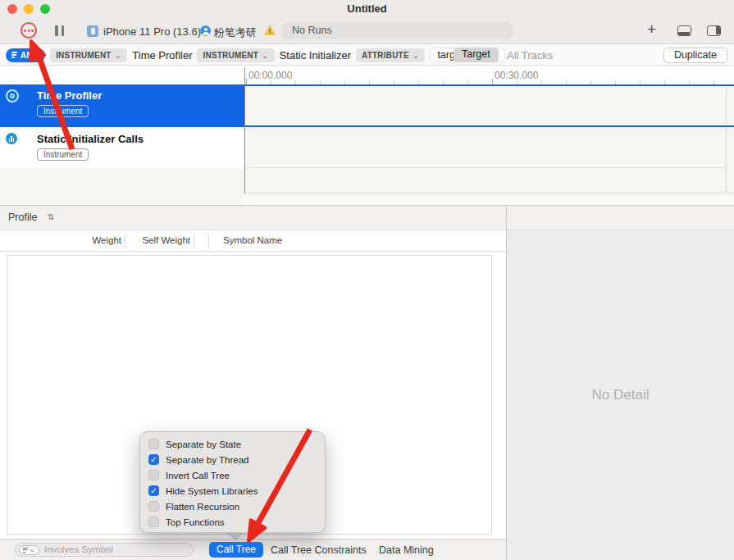 The width and height of the screenshot is (734, 560). I want to click on warning-icon: !, so click(270, 30).